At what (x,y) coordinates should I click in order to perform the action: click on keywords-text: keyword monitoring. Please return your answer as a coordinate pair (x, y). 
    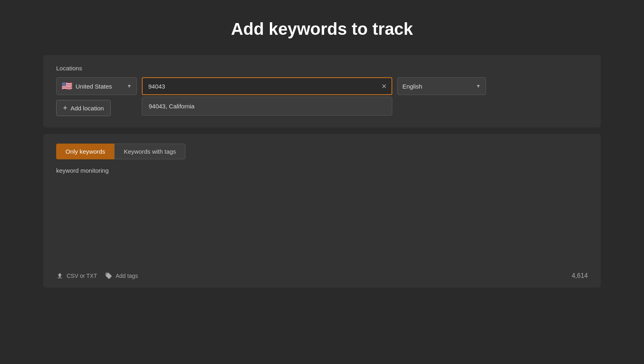
    Looking at the image, I should click on (322, 171).